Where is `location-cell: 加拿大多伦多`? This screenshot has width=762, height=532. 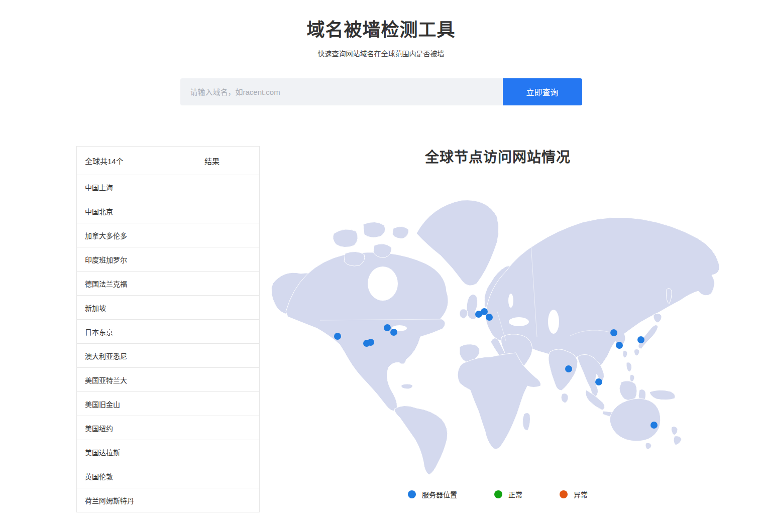
location-cell: 加拿大多伦多 is located at coordinates (141, 235).